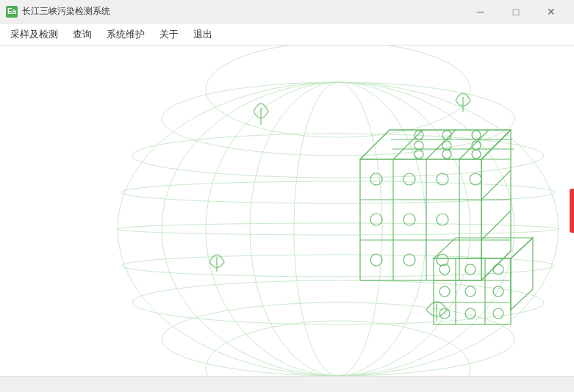 Image resolution: width=574 pixels, height=392 pixels. I want to click on window-controls: ─ □ ✕, so click(516, 12).